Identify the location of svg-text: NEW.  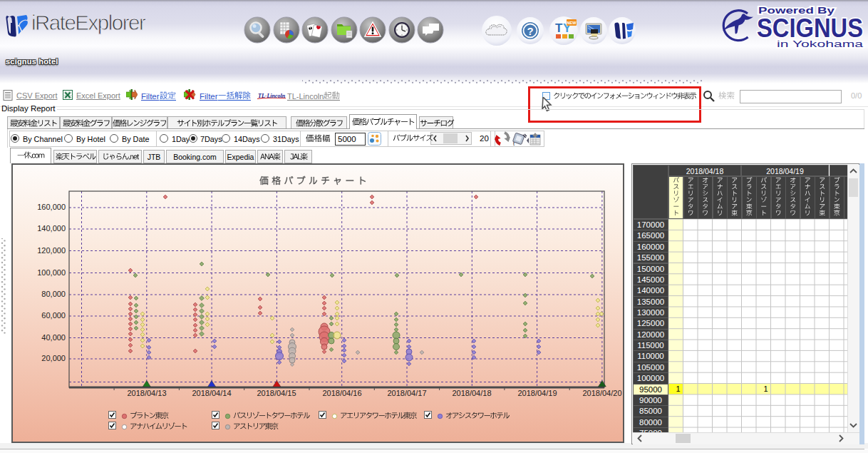
(572, 23).